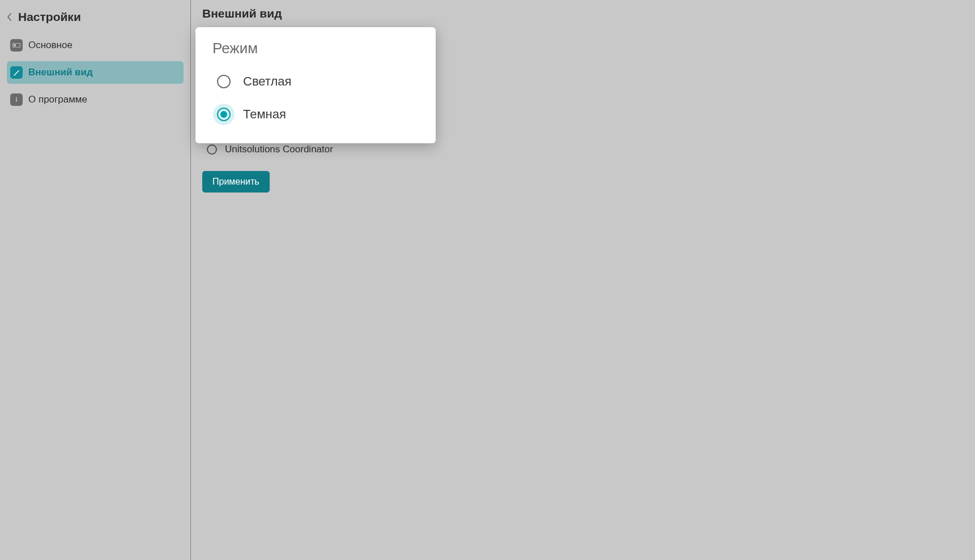 Image resolution: width=975 pixels, height=560 pixels. Describe the element at coordinates (95, 45) in the screenshot. I see `sidebar-item-general: Основное` at that location.